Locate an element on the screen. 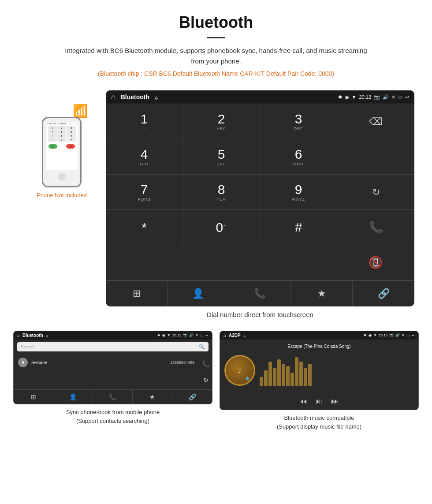 The height and width of the screenshot is (504, 432). camera-icon: 📷 is located at coordinates (377, 97).